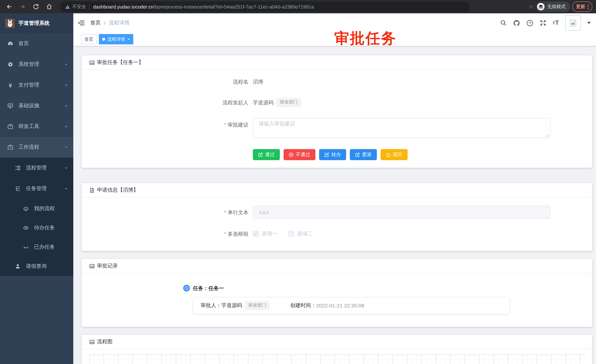  Describe the element at coordinates (367, 155) in the screenshot. I see `button-label: 委派` at that location.